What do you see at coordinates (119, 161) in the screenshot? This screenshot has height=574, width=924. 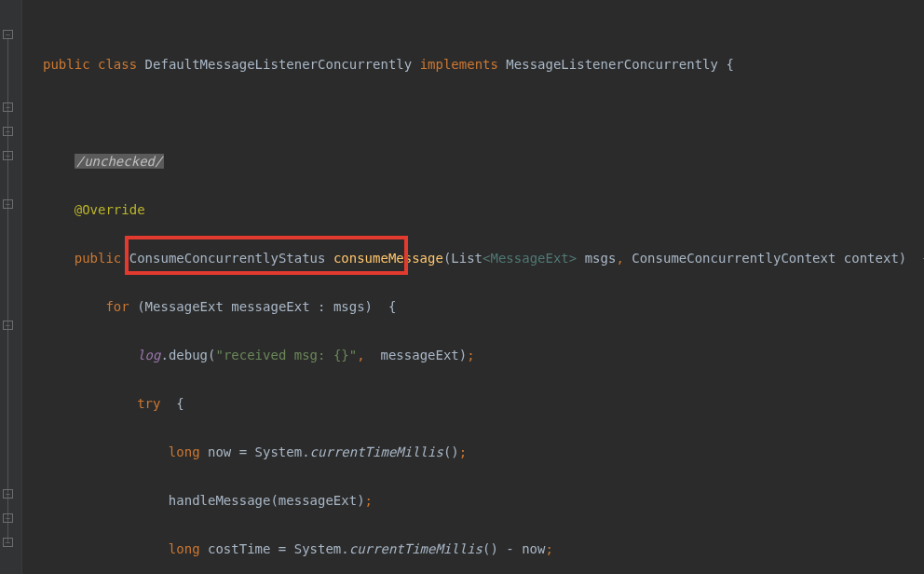 I see `suppressed-comment: /unchecked/` at bounding box center [119, 161].